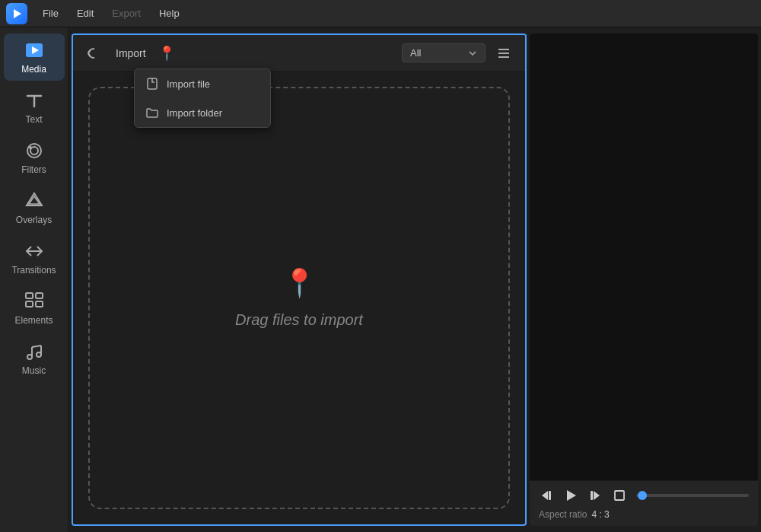 The height and width of the screenshot is (532, 761). Describe the element at coordinates (131, 53) in the screenshot. I see `import-button: Import` at that location.